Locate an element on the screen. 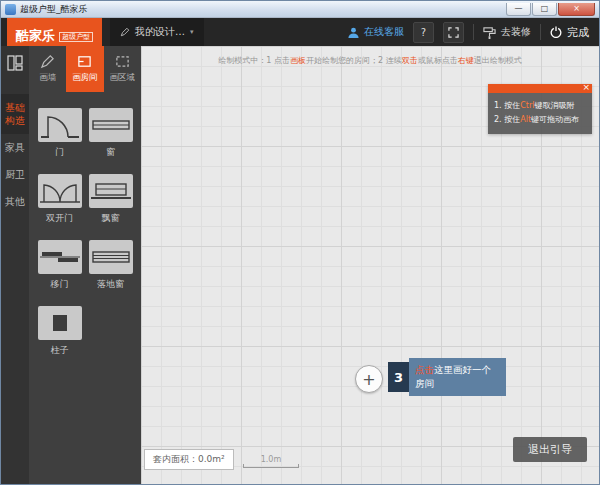 Image resolution: width=600 pixels, height=485 pixels. component-double-door: 双开门 is located at coordinates (60, 200).